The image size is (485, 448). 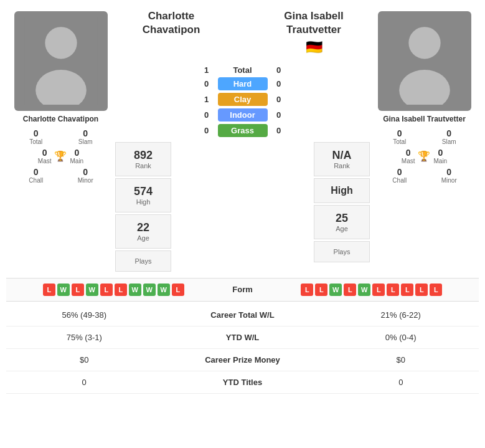 What do you see at coordinates (242, 360) in the screenshot?
I see `stat-label: Career Prize Money` at bounding box center [242, 360].